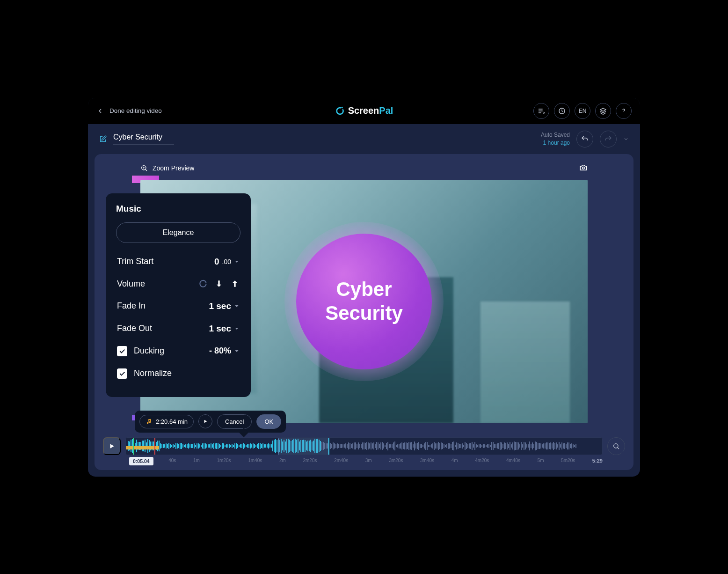  Describe the element at coordinates (211, 421) in the screenshot. I see `music-action-bar: 2:20.64 min Cancel OK` at that location.